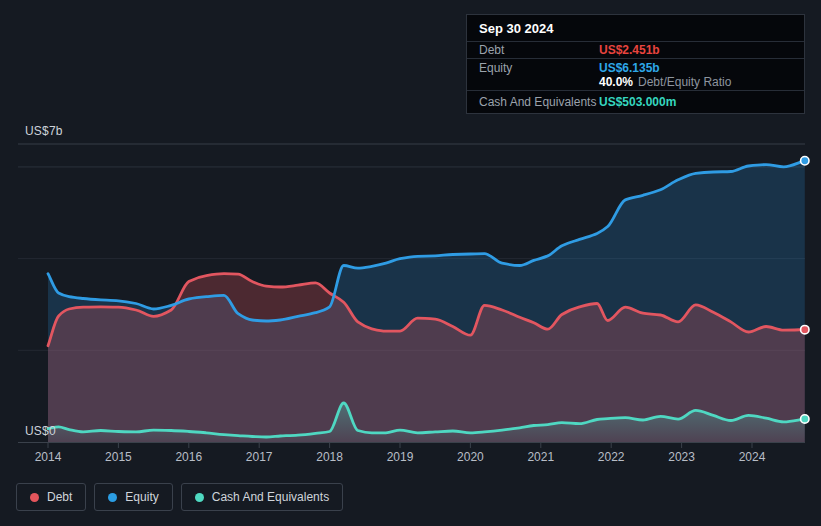  I want to click on tooltip-cash-label: Cash And Equivalents, so click(539, 102).